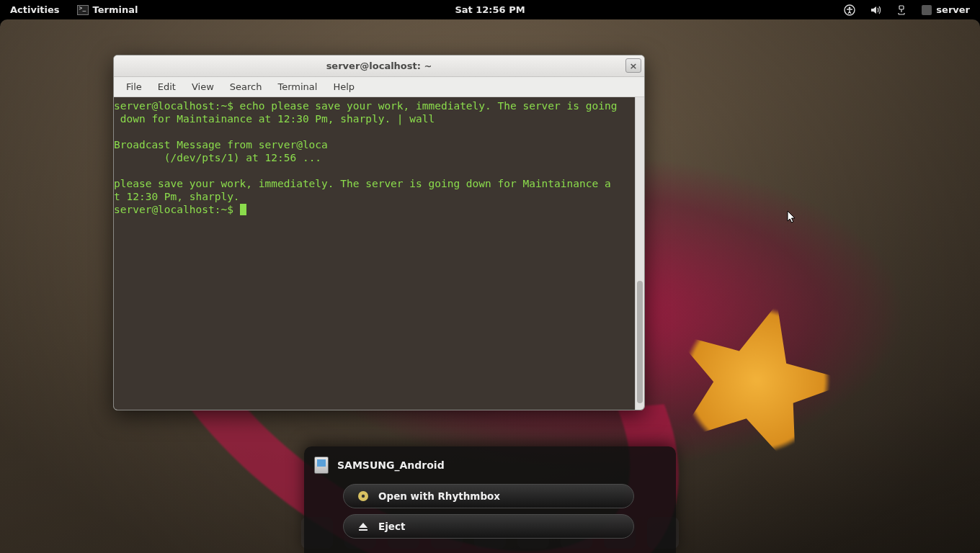 The image size is (980, 553). What do you see at coordinates (379, 210) in the screenshot?
I see `terminal-prompt-line: server@localhost:~$` at bounding box center [379, 210].